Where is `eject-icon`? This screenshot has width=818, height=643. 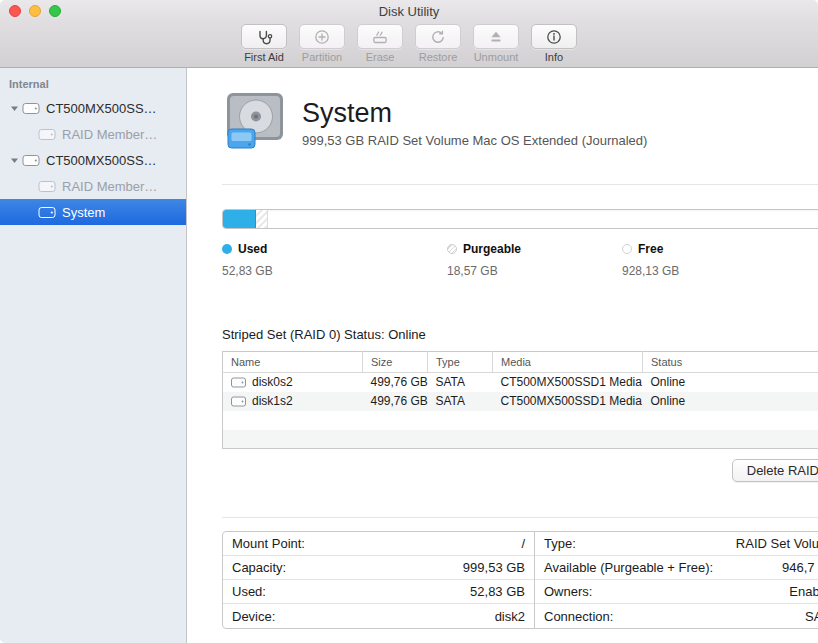 eject-icon is located at coordinates (496, 36).